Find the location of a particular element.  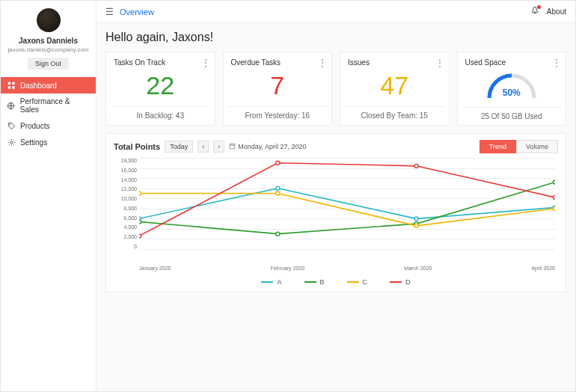

card-sub: In Backlog: 43 is located at coordinates (160, 113).